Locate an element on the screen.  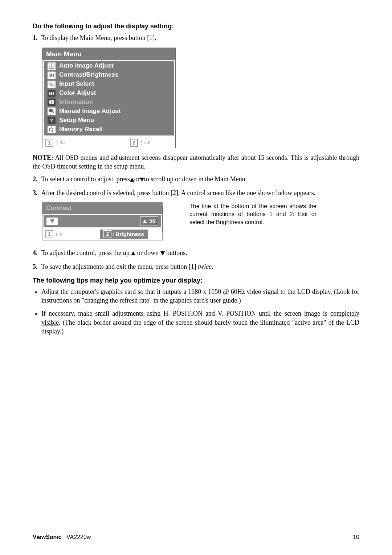
main-menu-body: Auto Image Adjust Contrast/Brightness In… is located at coordinates (109, 98).